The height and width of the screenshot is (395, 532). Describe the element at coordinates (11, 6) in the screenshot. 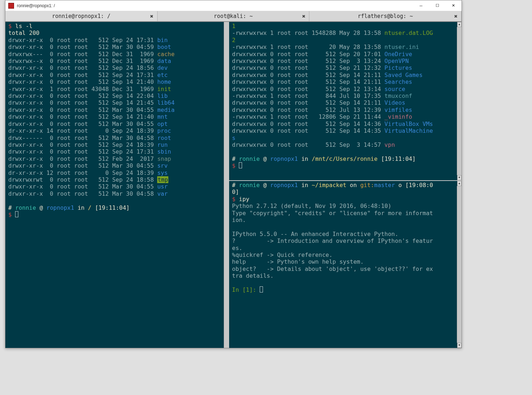

I see `app-icon` at that location.